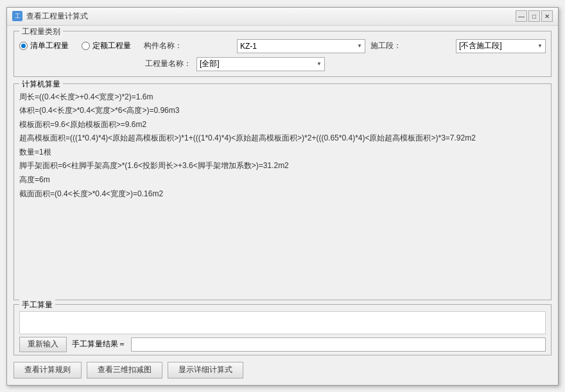 Image resolution: width=565 pixels, height=392 pixels. Describe the element at coordinates (411, 46) in the screenshot. I see `phase-label: 施工段：` at that location.